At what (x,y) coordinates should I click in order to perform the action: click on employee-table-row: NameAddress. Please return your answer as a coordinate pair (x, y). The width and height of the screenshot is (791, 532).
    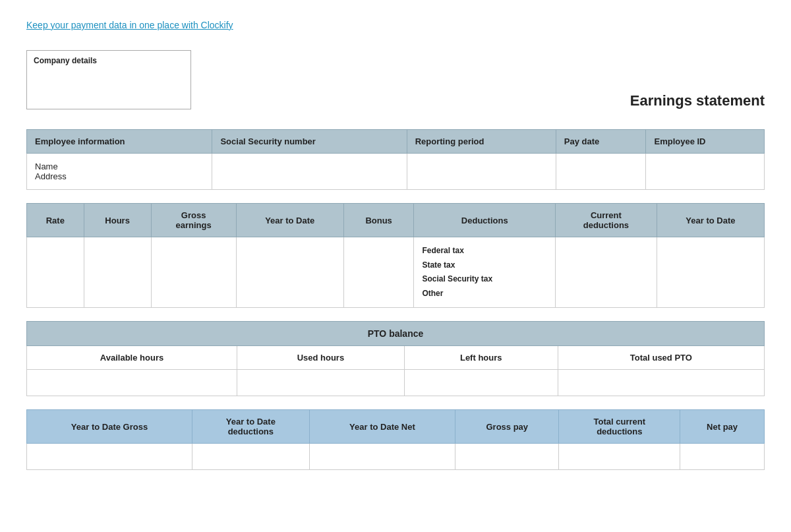
    Looking at the image, I should click on (396, 171).